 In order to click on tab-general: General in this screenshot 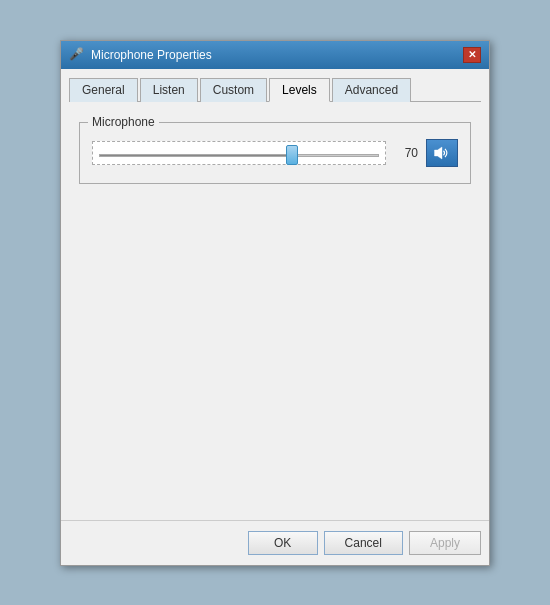, I will do `click(104, 90)`.